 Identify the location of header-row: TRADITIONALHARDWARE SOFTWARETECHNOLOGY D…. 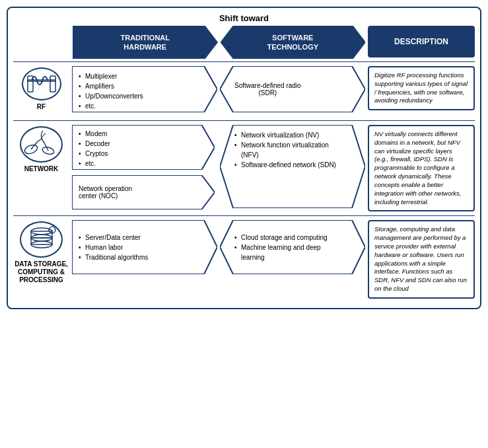
(244, 42).